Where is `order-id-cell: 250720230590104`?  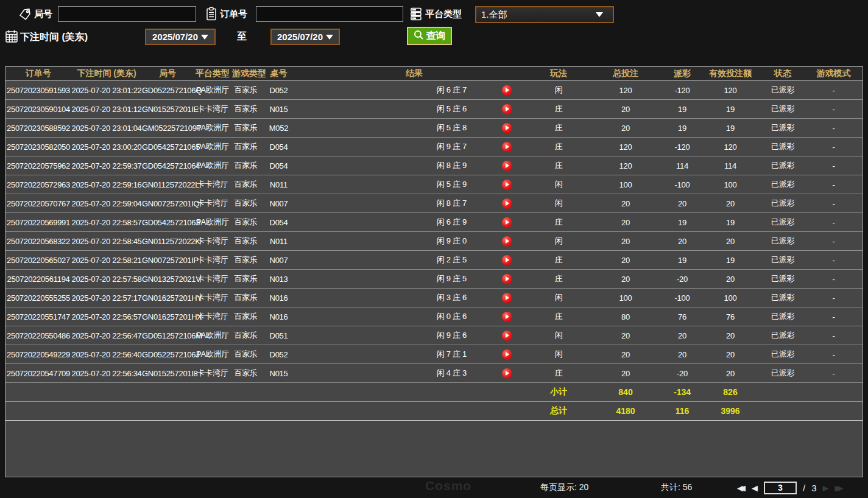
order-id-cell: 250720230590104 is located at coordinates (38, 110).